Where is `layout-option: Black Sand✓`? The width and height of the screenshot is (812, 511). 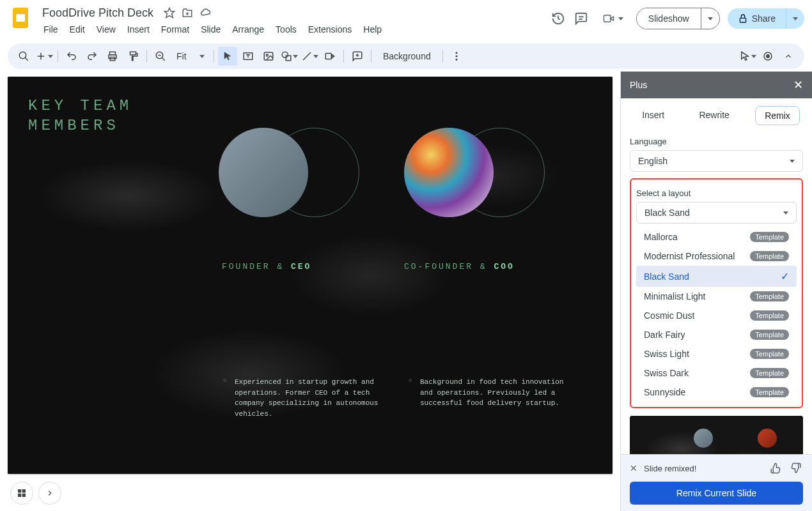 layout-option: Black Sand✓ is located at coordinates (716, 276).